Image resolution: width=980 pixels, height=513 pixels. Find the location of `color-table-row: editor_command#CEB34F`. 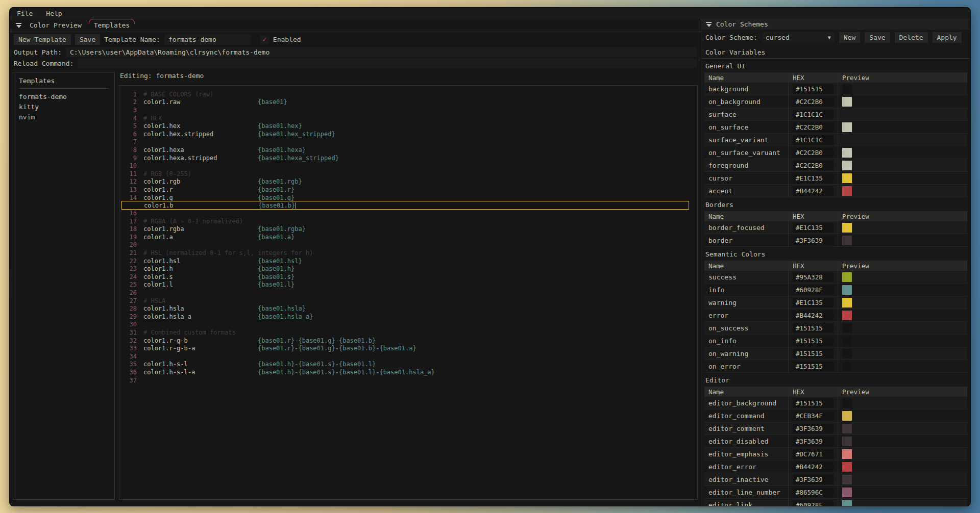

color-table-row: editor_command#CEB34F is located at coordinates (836, 416).